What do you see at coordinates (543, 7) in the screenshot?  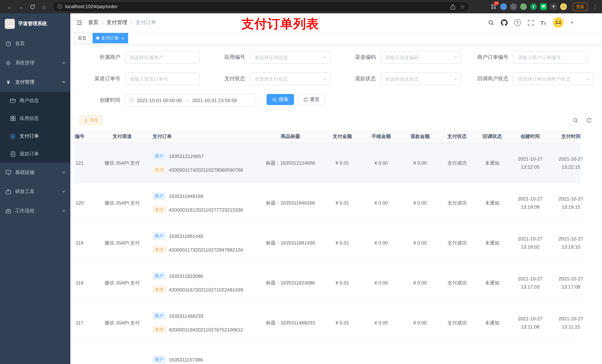 I see `extension-chat-icon` at bounding box center [543, 7].